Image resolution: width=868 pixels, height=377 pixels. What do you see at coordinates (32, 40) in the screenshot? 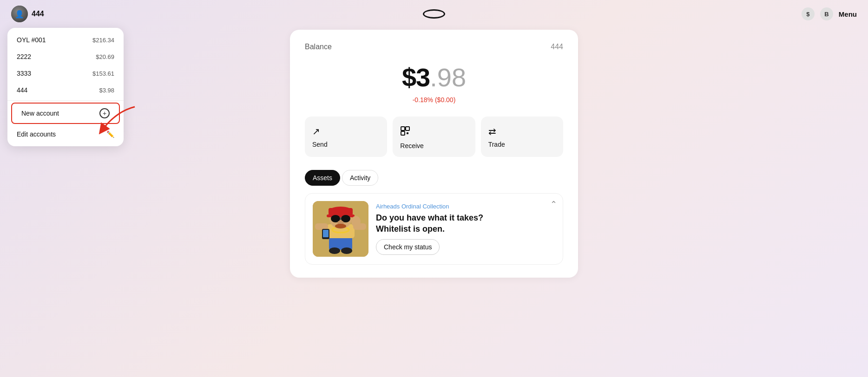
I see `account-oyl001-label: OYL #001` at bounding box center [32, 40].